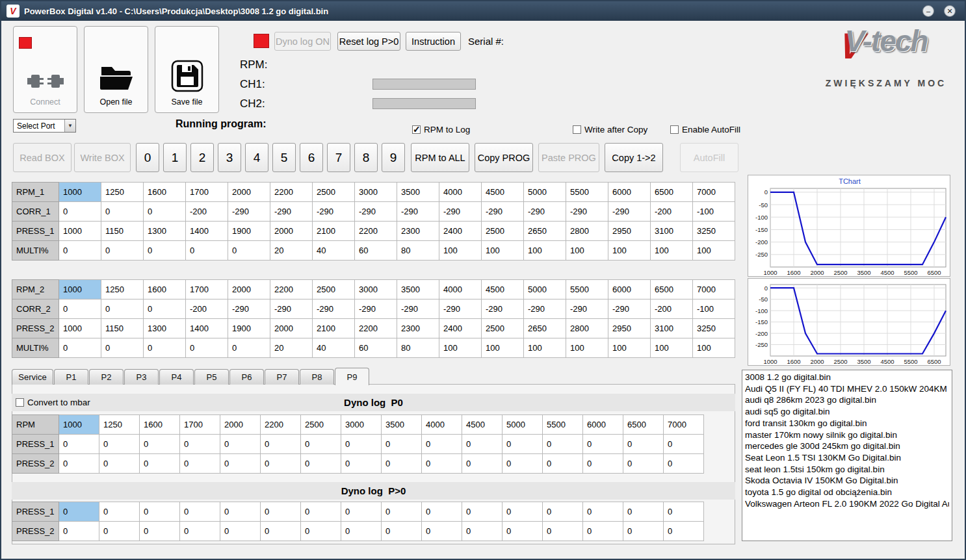 The width and height of the screenshot is (966, 560). I want to click on cell: 3250, so click(714, 329).